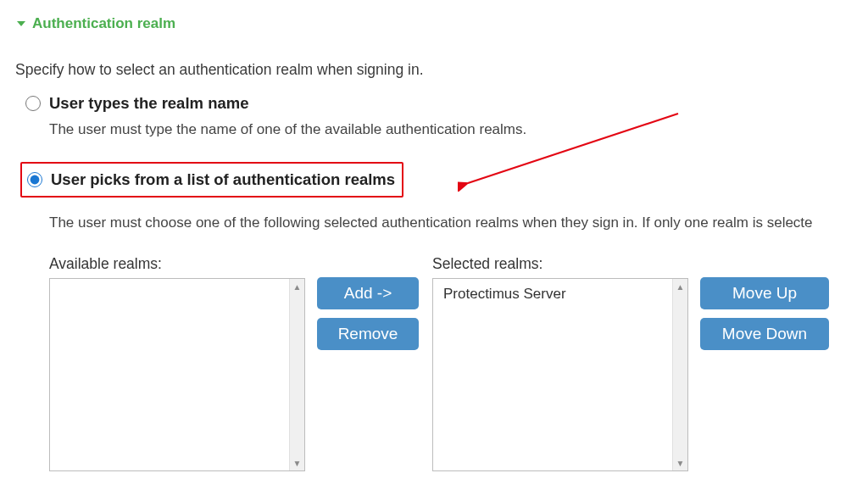  What do you see at coordinates (765, 363) in the screenshot?
I see `move-buttons: Move Up Move Down` at bounding box center [765, 363].